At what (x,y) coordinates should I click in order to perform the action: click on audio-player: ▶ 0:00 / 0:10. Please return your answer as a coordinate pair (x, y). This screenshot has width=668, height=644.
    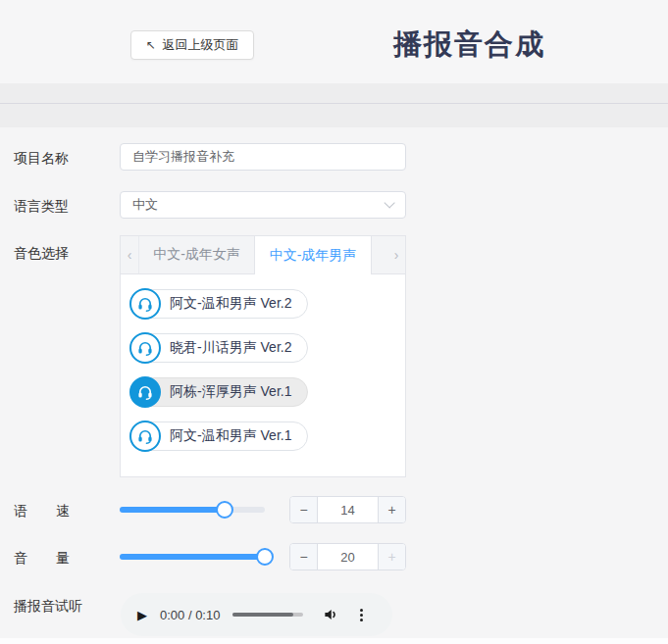
    Looking at the image, I should click on (257, 615).